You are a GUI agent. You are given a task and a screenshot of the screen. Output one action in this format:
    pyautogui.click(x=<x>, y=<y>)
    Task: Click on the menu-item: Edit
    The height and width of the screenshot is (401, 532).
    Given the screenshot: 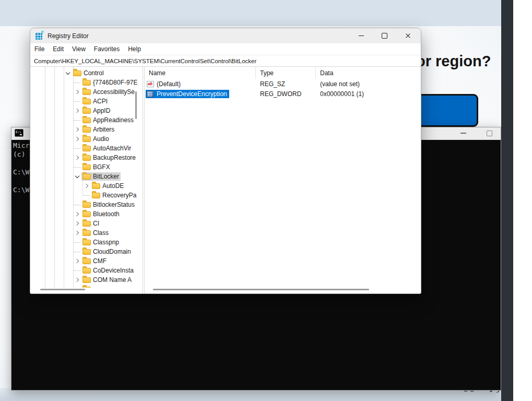 What is the action you would take?
    pyautogui.click(x=58, y=49)
    